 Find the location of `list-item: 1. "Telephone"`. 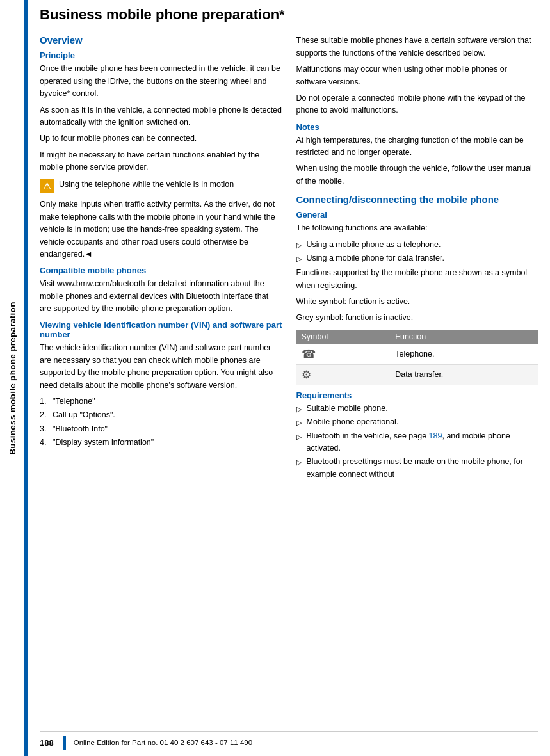

list-item: 1. "Telephone" is located at coordinates (161, 402).